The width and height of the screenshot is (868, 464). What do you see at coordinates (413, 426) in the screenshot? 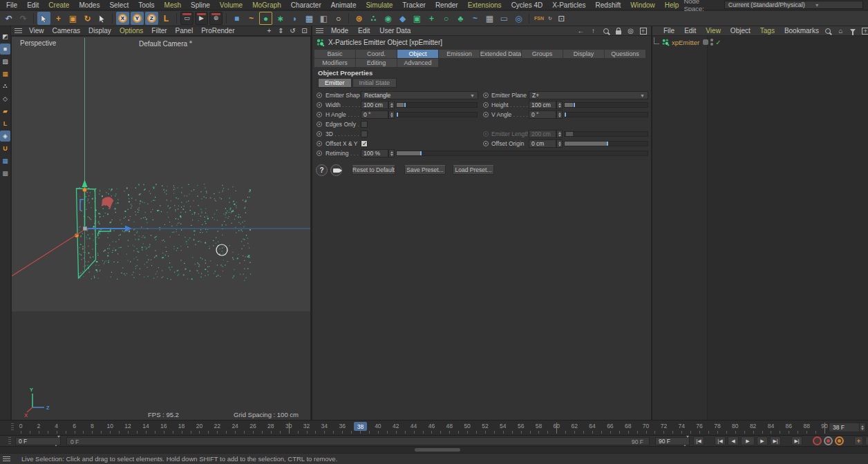
I see `ruler-frame-number: 44` at bounding box center [413, 426].